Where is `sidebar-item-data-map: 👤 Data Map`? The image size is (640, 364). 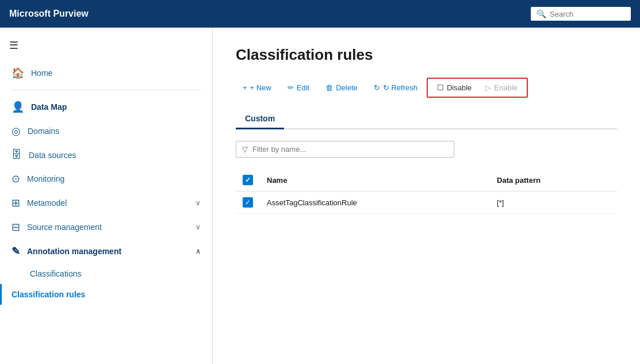 sidebar-item-data-map: 👤 Data Map is located at coordinates (106, 107).